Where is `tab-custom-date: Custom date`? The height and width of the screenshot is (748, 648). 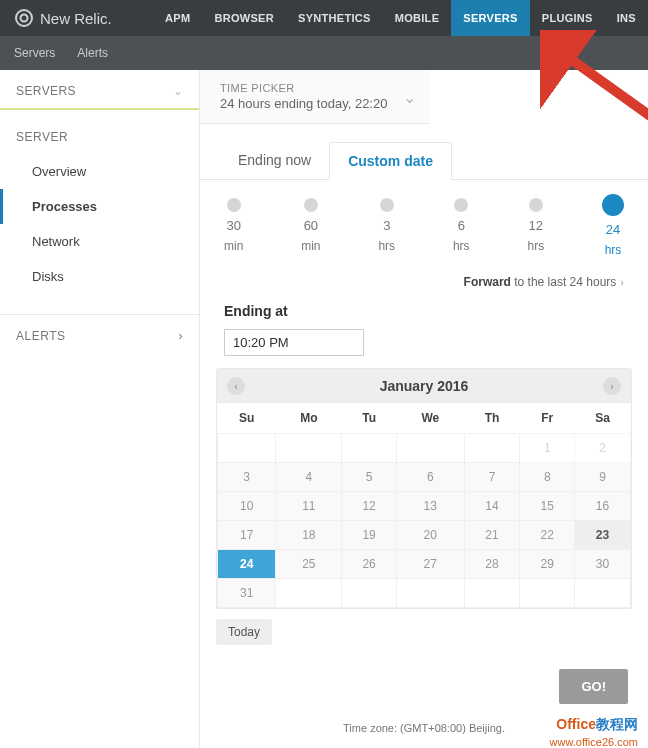
tab-custom-date: Custom date is located at coordinates (390, 161).